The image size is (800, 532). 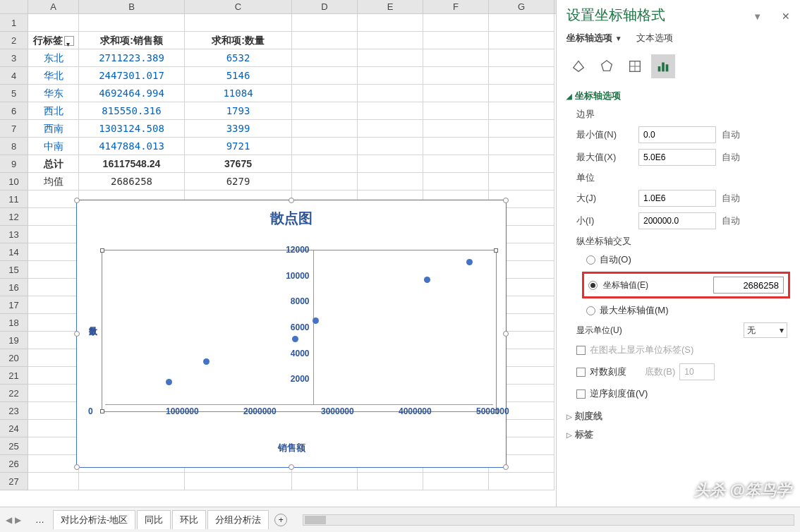 What do you see at coordinates (679, 96) in the screenshot?
I see `section-axis-options: ◢坐标轴选项` at bounding box center [679, 96].